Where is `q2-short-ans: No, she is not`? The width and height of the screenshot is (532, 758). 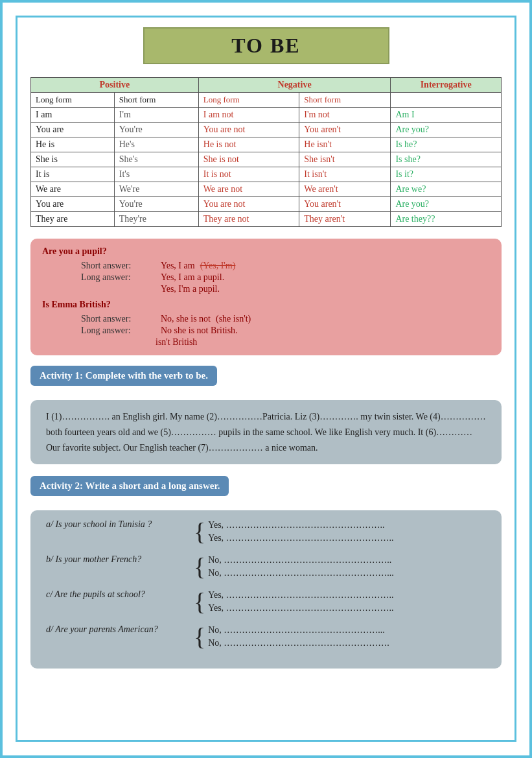 q2-short-ans: No, she is not is located at coordinates (185, 319).